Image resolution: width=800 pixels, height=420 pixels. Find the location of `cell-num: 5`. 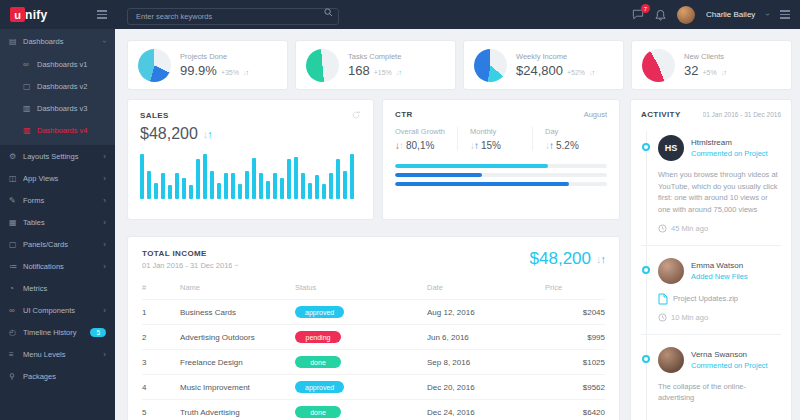

cell-num: 5 is located at coordinates (161, 410).